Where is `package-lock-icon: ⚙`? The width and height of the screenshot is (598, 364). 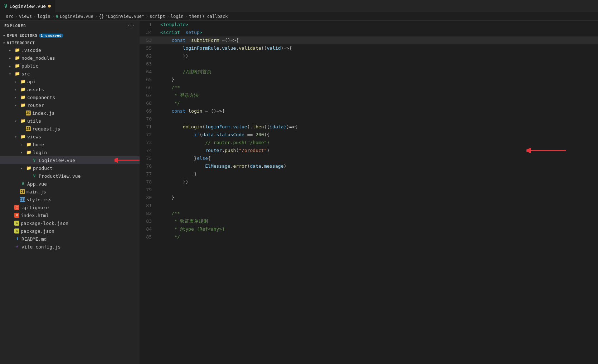 package-lock-icon: ⚙ is located at coordinates (17, 223).